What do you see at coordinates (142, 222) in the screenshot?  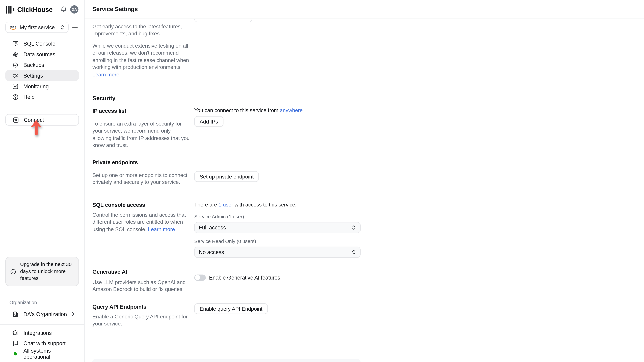 I see `sql-access-description: Control the permissions and access that …` at bounding box center [142, 222].